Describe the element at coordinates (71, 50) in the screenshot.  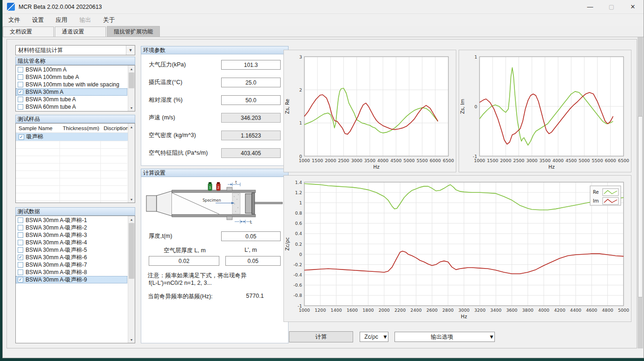
I see `calc-mode-value: 材料特征阻抗计算` at that location.